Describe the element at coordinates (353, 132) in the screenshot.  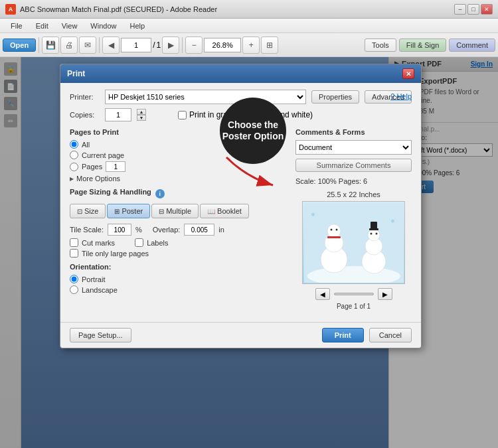
I see `comments-title: Comments & Forms` at that location.